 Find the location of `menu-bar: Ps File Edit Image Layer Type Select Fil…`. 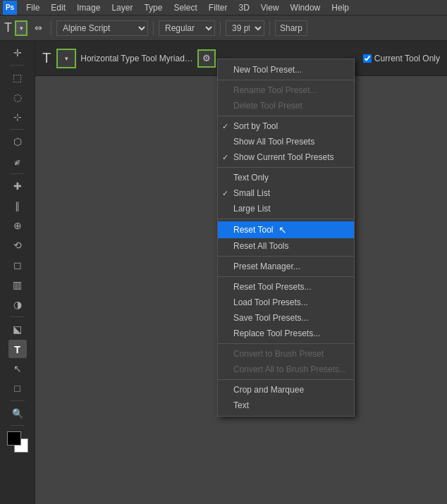

menu-bar: Ps File Edit Image Layer Type Select Fil… is located at coordinates (223, 8).